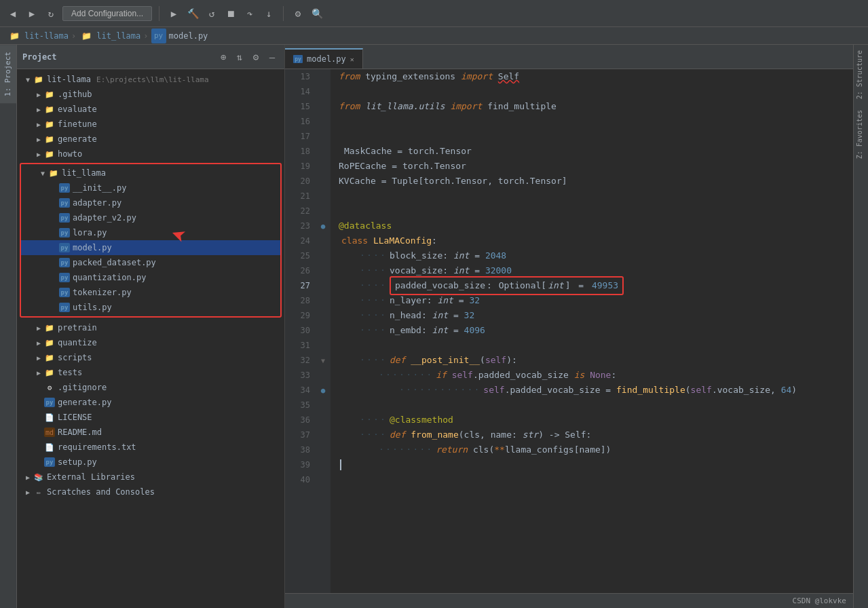 Image resolution: width=868 pixels, height=608 pixels. I want to click on kw-import-15: import, so click(466, 107).